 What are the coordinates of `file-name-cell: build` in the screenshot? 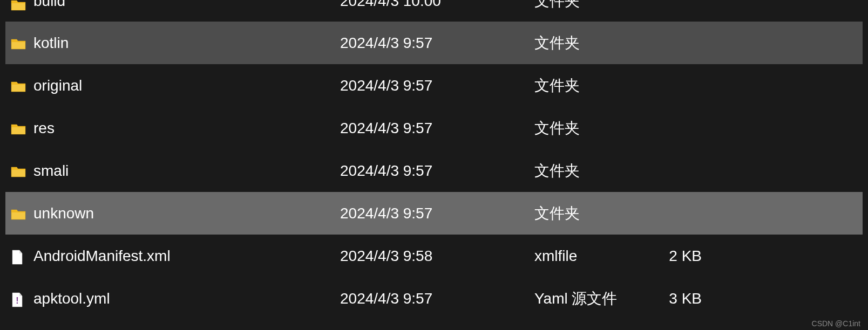 It's located at (175, 5).